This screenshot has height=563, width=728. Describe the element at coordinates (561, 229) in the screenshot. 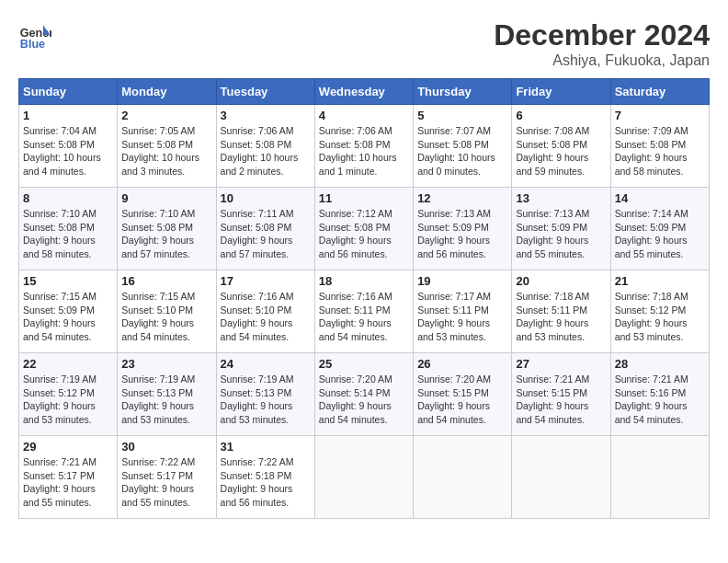

I see `calendar-cell: 13Sunrise: 7:13 AM Sunset: 5:09 PM Dayli…` at that location.